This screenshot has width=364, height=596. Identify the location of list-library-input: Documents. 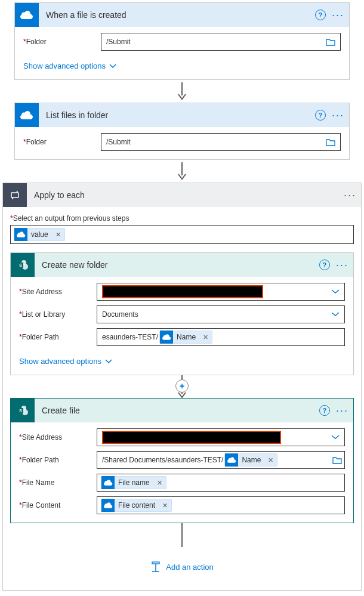
(221, 314).